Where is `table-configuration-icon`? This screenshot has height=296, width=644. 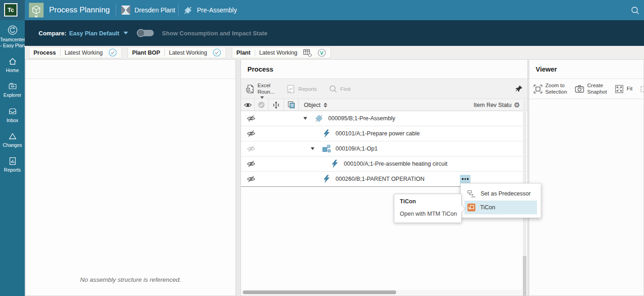
table-configuration-icon is located at coordinates (308, 53).